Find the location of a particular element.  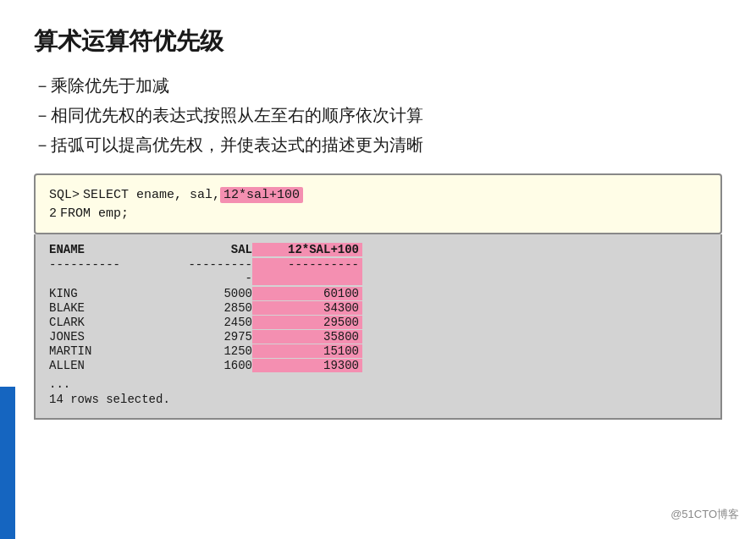

ellipsis-row: ... is located at coordinates (378, 384).